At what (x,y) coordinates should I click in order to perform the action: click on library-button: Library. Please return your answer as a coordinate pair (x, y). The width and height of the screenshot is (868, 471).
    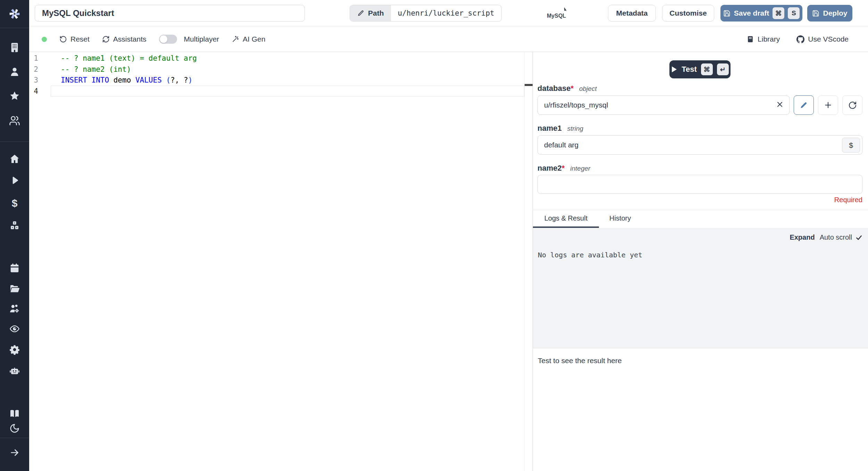
    Looking at the image, I should click on (763, 39).